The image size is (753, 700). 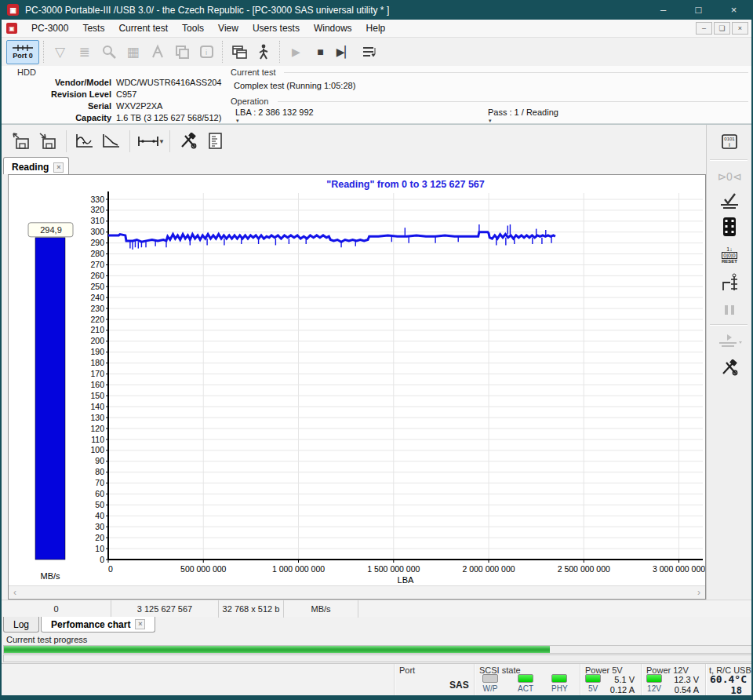 I want to click on copy-icon, so click(x=182, y=52).